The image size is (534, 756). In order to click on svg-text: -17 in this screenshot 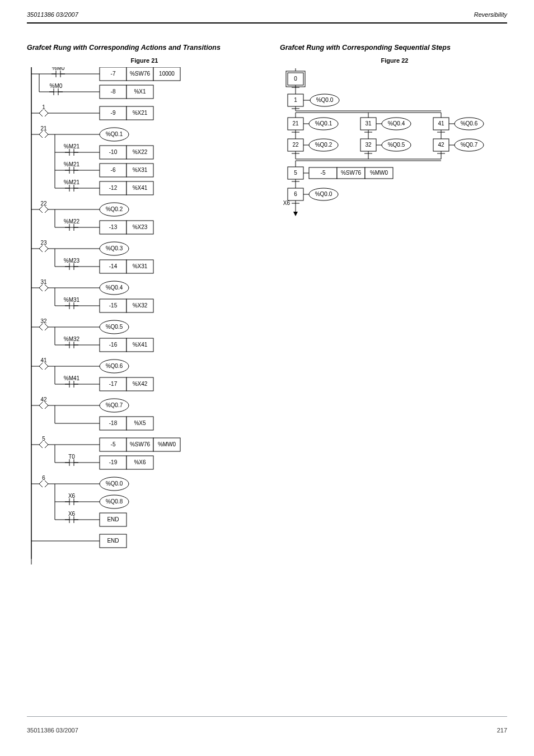, I will do `click(113, 384)`.